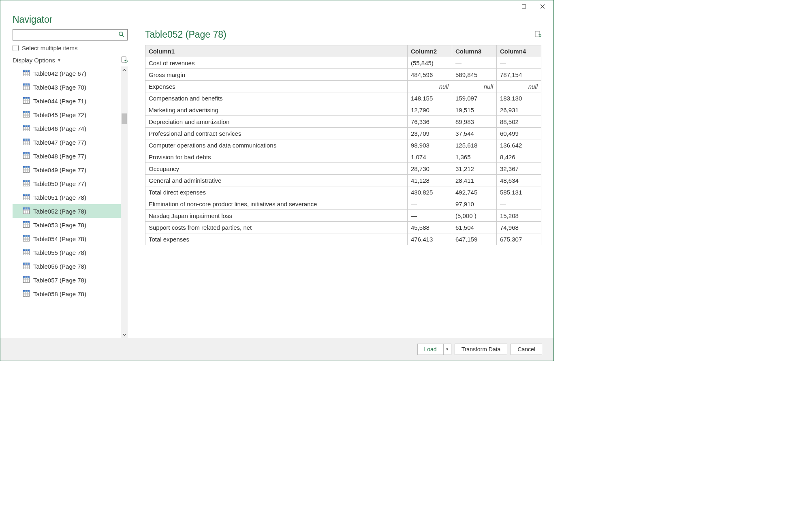 The image size is (812, 530). I want to click on tree-item: Table047 (Page 77), so click(66, 142).